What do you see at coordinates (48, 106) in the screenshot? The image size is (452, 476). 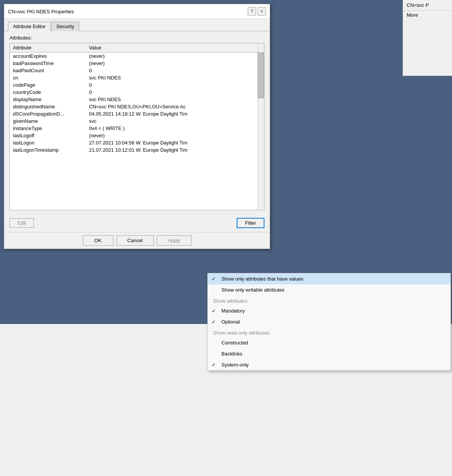 I see `attr-name: distinguishedName` at bounding box center [48, 106].